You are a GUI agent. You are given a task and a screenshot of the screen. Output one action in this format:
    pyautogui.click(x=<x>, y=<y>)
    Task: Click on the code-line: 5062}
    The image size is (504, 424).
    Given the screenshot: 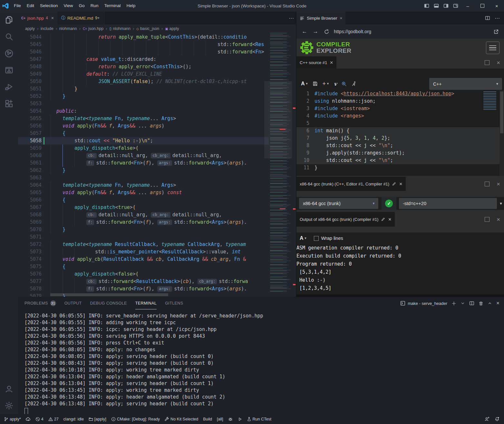 What is the action you would take?
    pyautogui.click(x=155, y=171)
    